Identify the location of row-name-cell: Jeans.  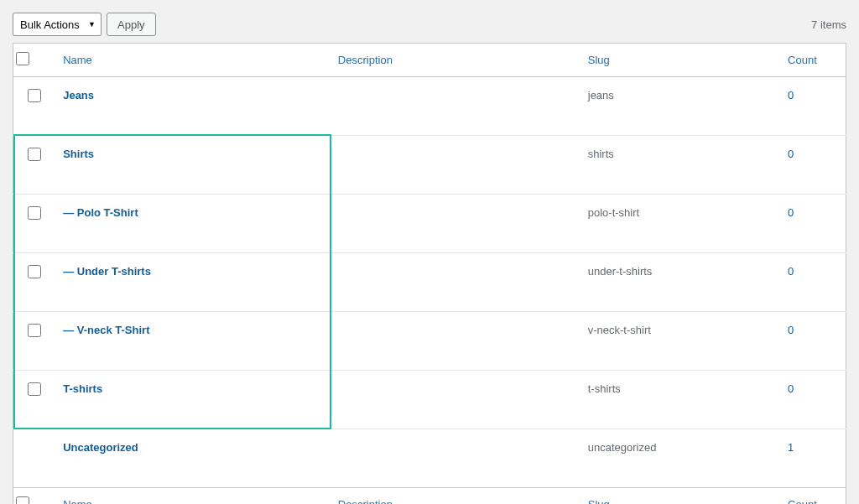
(192, 107).